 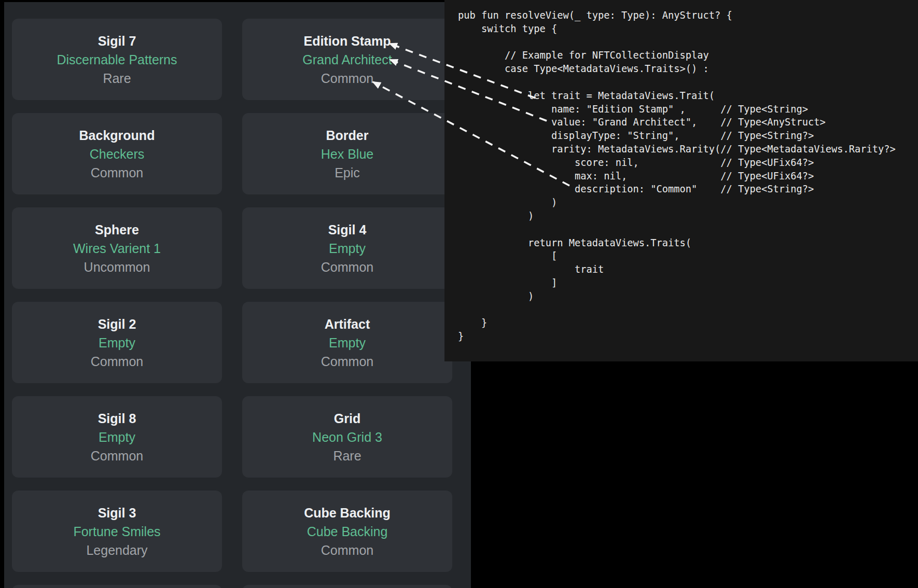 What do you see at coordinates (117, 324) in the screenshot?
I see `trait-name: Sigil 2` at bounding box center [117, 324].